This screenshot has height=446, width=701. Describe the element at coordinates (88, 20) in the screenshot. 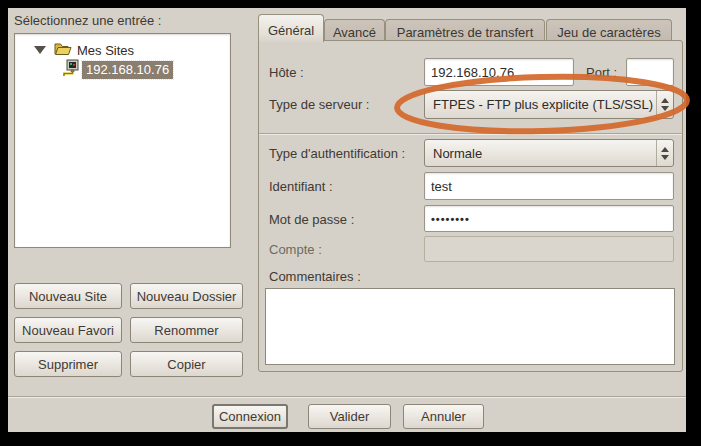

I see `select-entry-label: Sélectionnez une entrée :` at that location.